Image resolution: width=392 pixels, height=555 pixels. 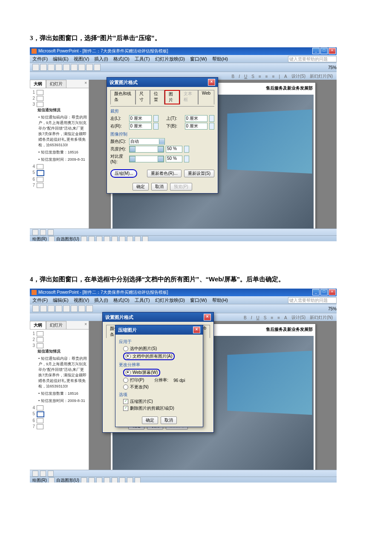 What do you see at coordinates (36, 67) in the screenshot?
I see `new-icon` at bounding box center [36, 67].